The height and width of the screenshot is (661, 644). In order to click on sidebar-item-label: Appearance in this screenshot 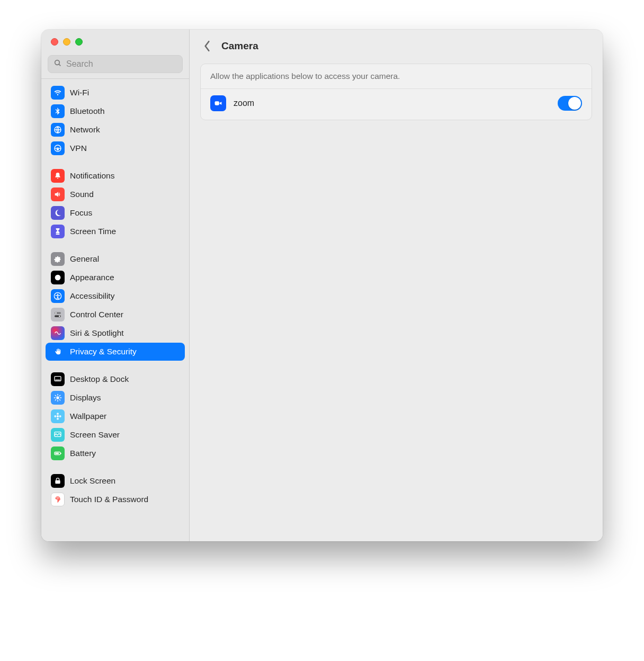, I will do `click(92, 278)`.